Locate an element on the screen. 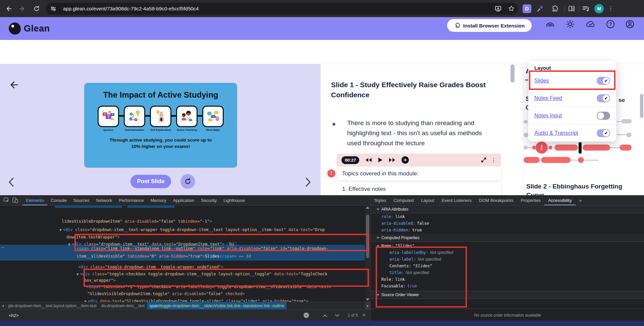 The image size is (644, 326). bookmark-star-icon is located at coordinates (511, 9).